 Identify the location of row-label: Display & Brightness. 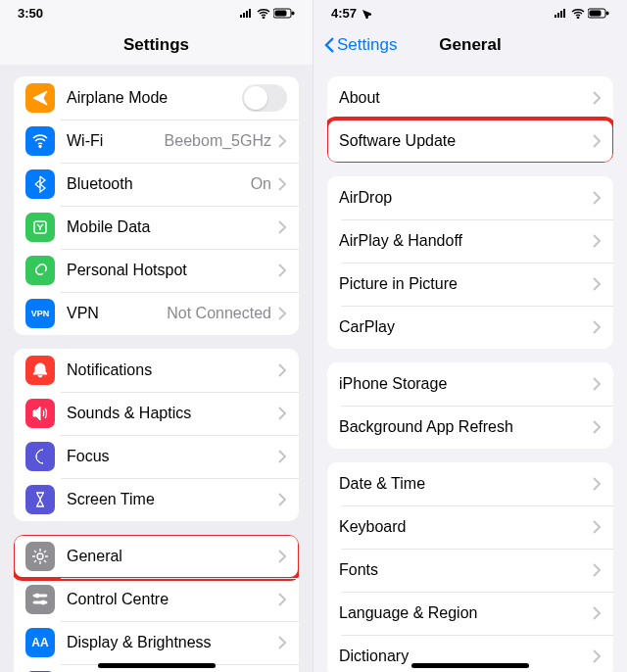
(172, 643).